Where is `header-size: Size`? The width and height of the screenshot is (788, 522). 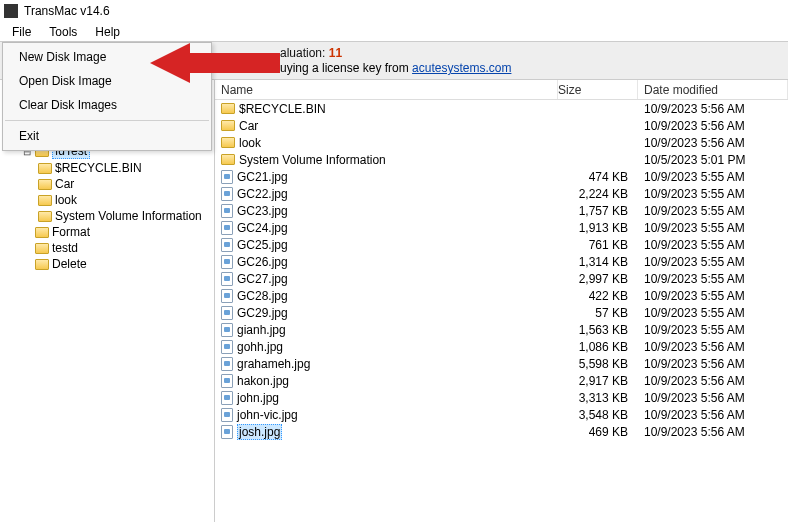 header-size: Size is located at coordinates (598, 90).